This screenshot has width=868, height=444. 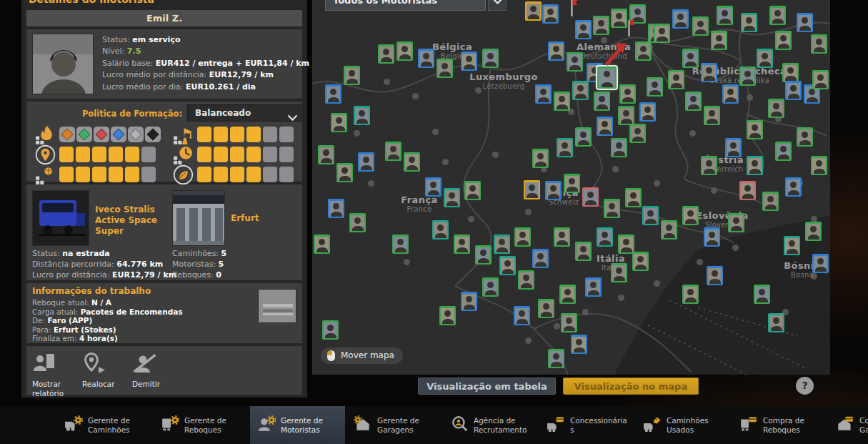 I want to click on filter-chevron-button, so click(x=497, y=6).